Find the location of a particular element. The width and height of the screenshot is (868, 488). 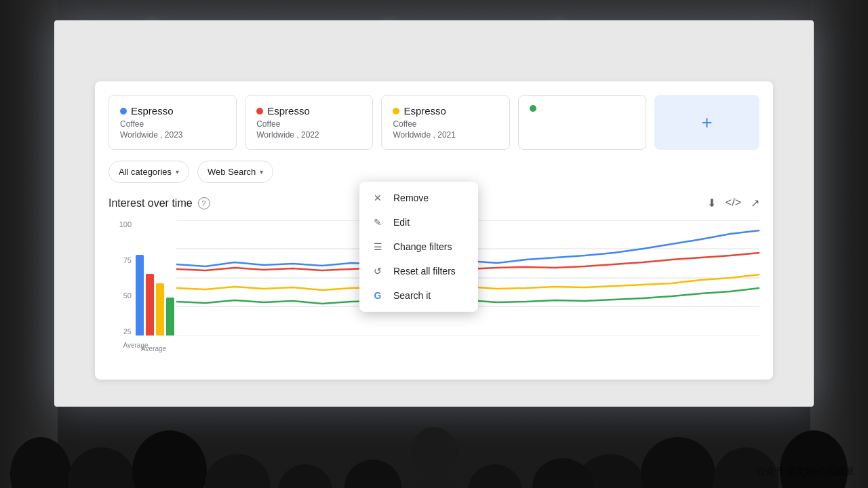

watermark: 公众号·英文SEO实战派 is located at coordinates (806, 472).